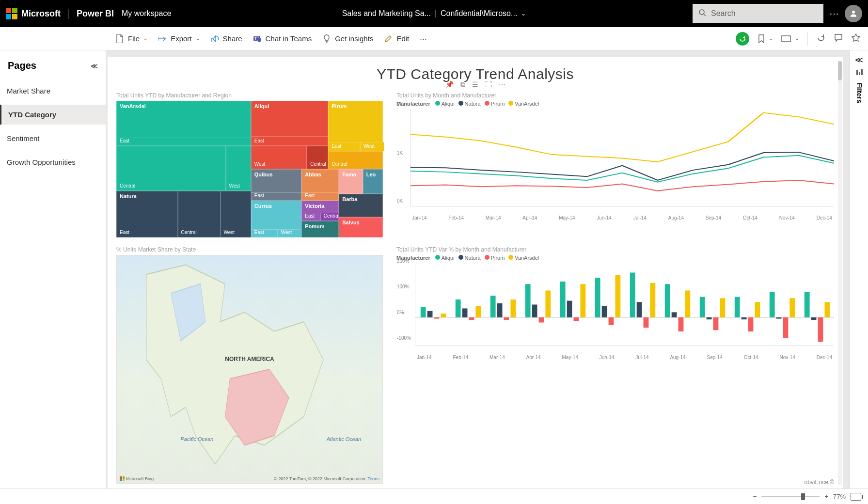 This screenshot has width=868, height=504. I want to click on workspace-label: My workspace, so click(146, 14).